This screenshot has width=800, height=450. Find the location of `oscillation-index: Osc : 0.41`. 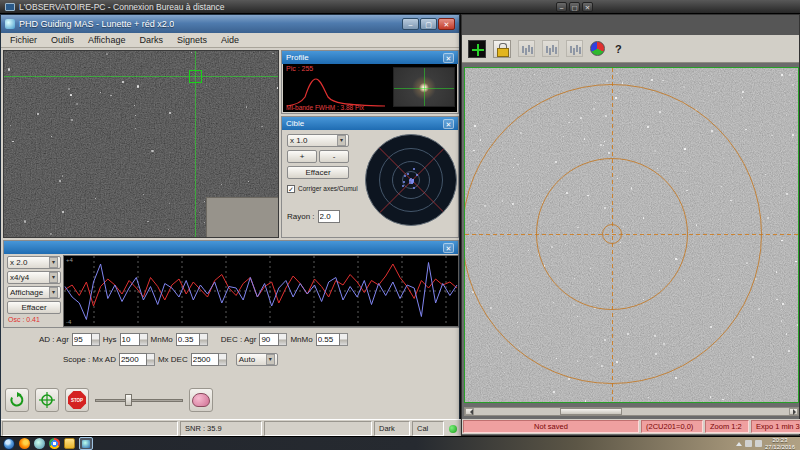

oscillation-index: Osc : 0.41 is located at coordinates (24, 320).